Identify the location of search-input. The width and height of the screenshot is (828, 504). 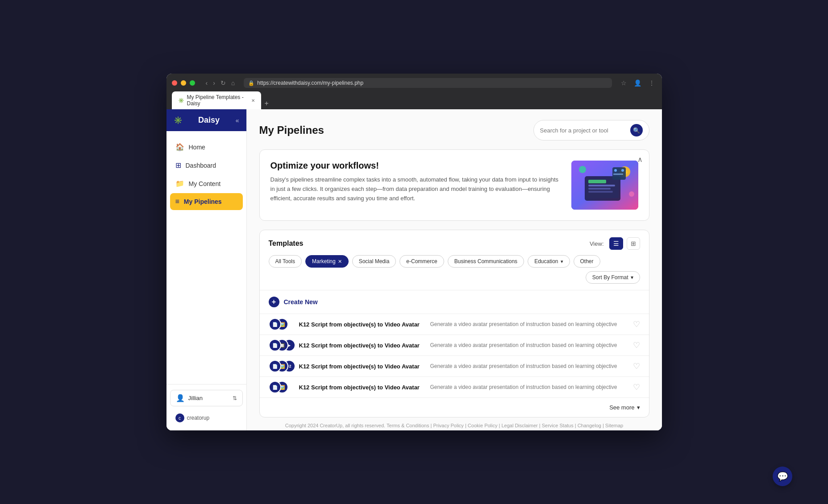
(583, 130).